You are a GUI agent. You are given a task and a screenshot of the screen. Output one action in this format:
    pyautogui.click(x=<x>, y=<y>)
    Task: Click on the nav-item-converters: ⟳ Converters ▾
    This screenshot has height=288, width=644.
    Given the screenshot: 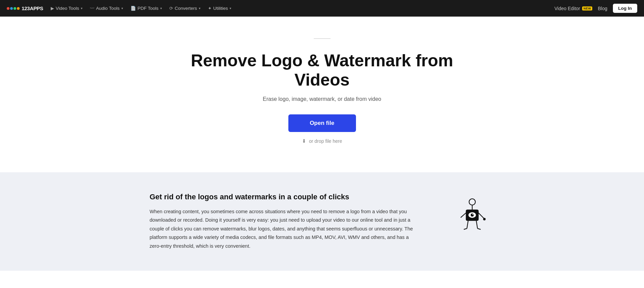 What is the action you would take?
    pyautogui.click(x=185, y=8)
    